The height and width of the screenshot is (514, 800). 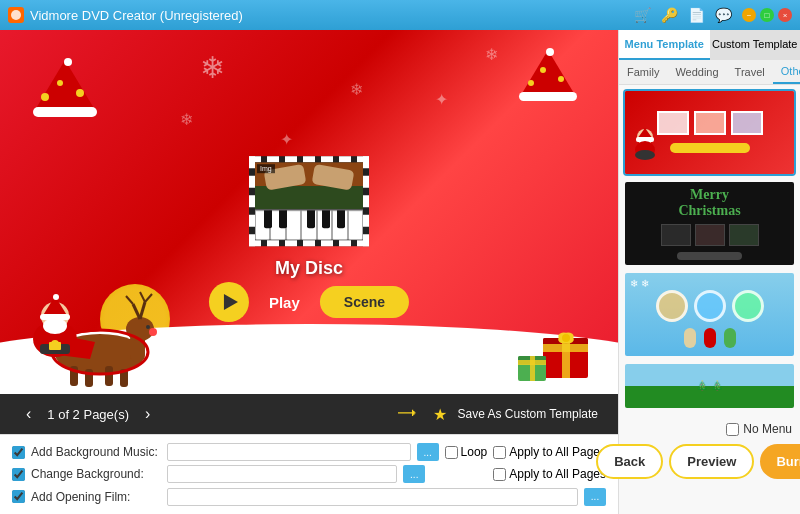 I want to click on yellow-arrow-icon: ⭢, so click(x=407, y=414).